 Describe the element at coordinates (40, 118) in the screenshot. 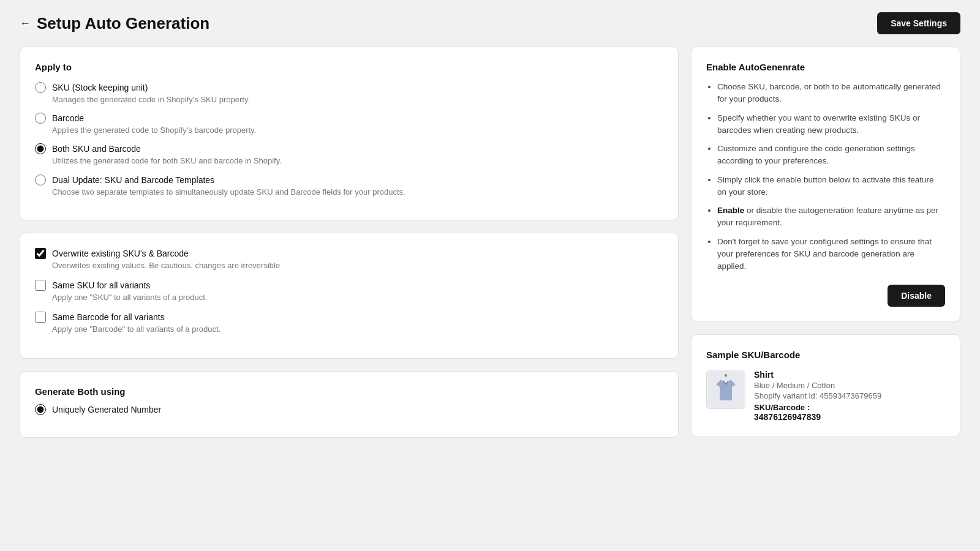

I see `radio-input-barcode` at that location.